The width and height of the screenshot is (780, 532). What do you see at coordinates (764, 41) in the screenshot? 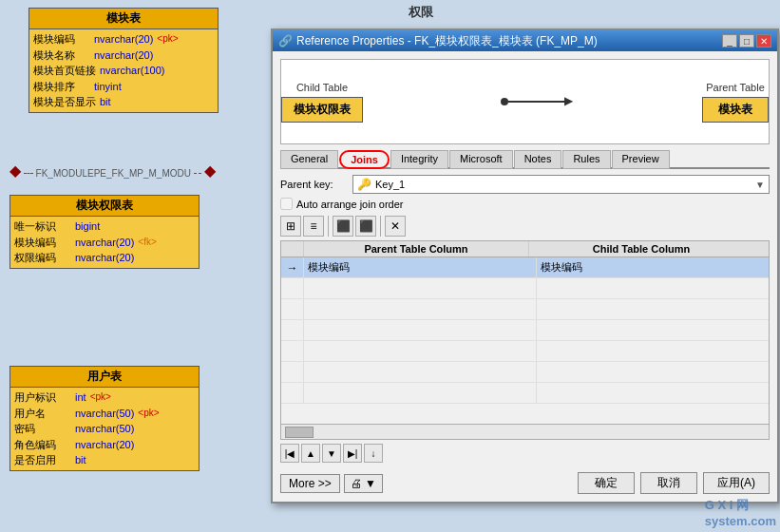
I see `close-button: ✕` at bounding box center [764, 41].